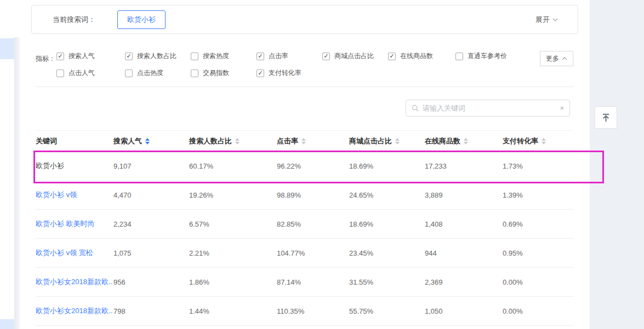  What do you see at coordinates (538, 311) in the screenshot?
I see `metric-cell: 0.00%` at bounding box center [538, 311].